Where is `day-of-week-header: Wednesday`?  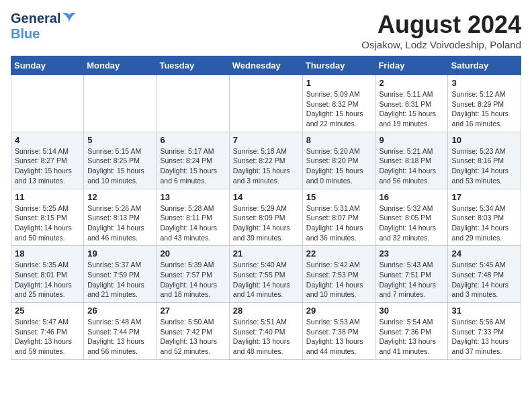 day-of-week-header: Wednesday is located at coordinates (266, 66).